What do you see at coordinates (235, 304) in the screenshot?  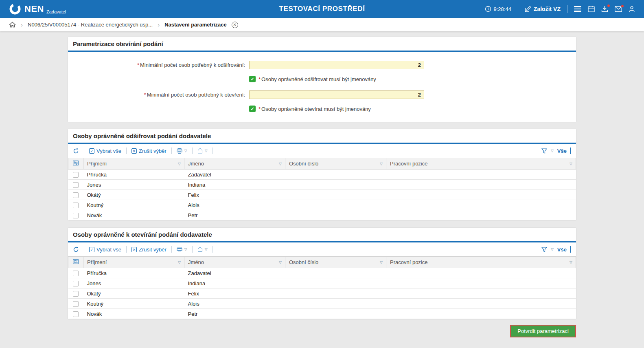 I see `cell-name: Alois` at bounding box center [235, 304].